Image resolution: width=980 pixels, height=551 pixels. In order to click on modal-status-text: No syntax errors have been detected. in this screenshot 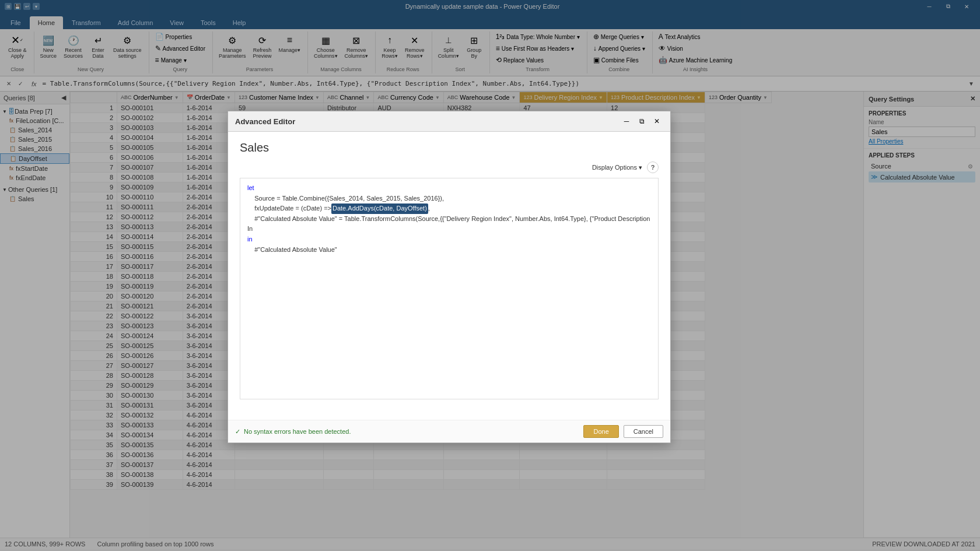, I will do `click(298, 431)`.